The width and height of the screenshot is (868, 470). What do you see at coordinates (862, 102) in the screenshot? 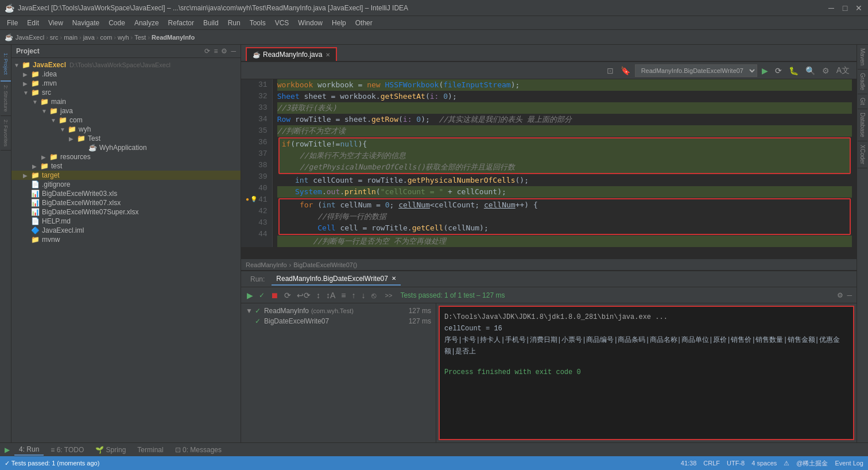
I see `git-panel-tab: Git` at bounding box center [862, 102].